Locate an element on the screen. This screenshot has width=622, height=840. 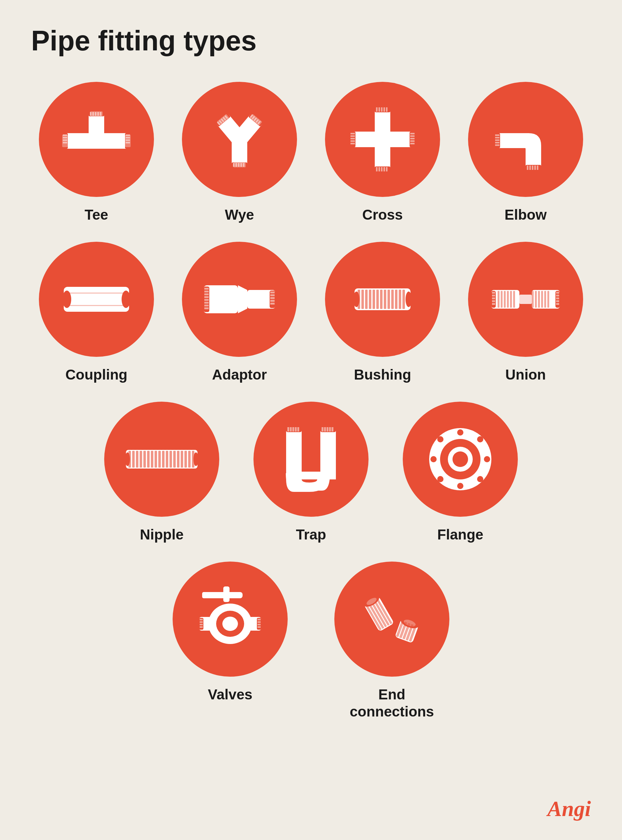
label-trap: Trap is located at coordinates (311, 535).